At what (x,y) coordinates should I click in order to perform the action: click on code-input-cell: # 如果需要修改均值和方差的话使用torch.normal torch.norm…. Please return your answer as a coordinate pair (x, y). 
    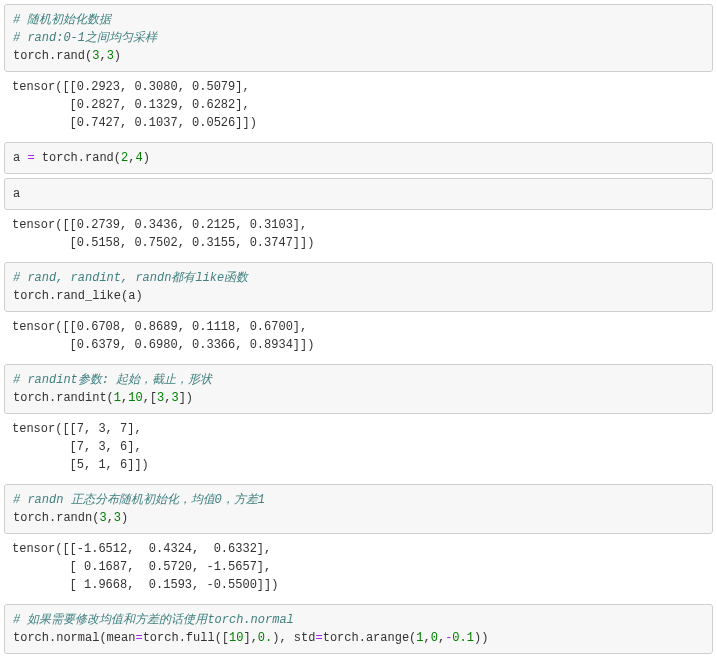
    Looking at the image, I should click on (358, 629).